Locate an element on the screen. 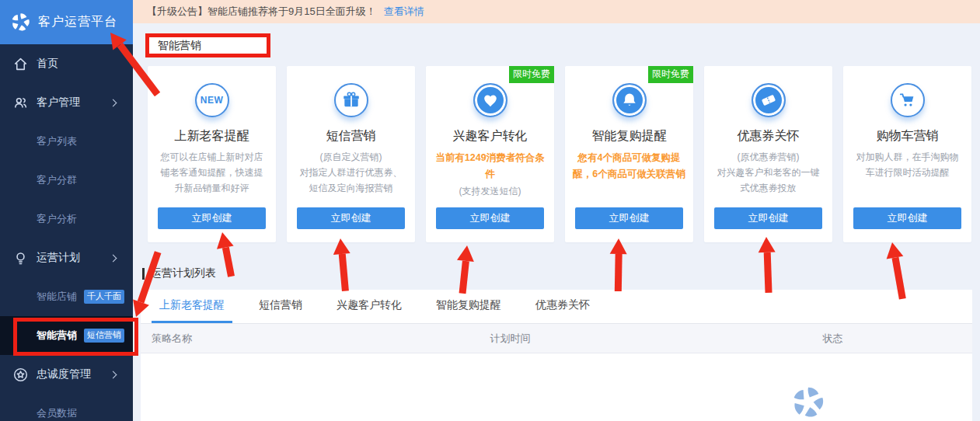 This screenshot has width=980, height=421. card-title: 兴趣客户转化 is located at coordinates (490, 137).